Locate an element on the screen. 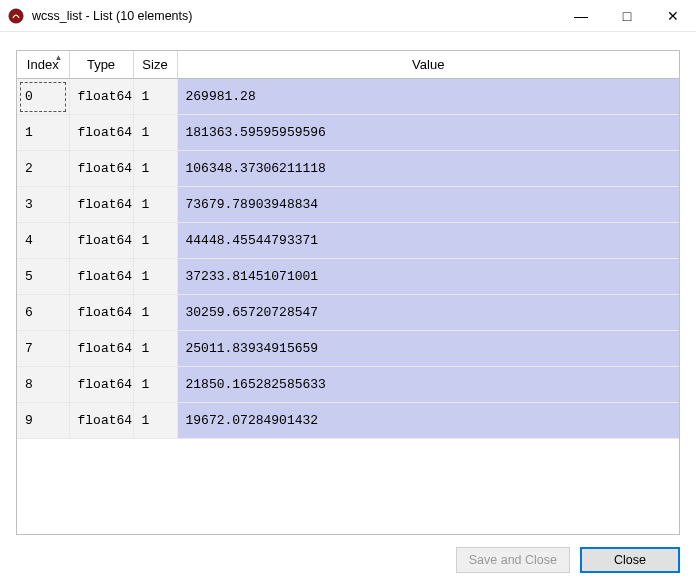 The height and width of the screenshot is (587, 696). minimize-button: — is located at coordinates (581, 16).